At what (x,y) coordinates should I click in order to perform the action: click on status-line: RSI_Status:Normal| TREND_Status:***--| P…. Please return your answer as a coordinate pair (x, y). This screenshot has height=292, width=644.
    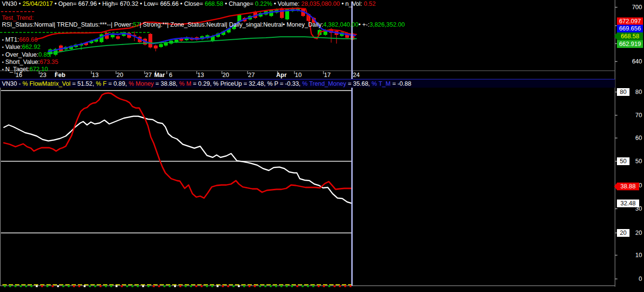
    Looking at the image, I should click on (203, 25).